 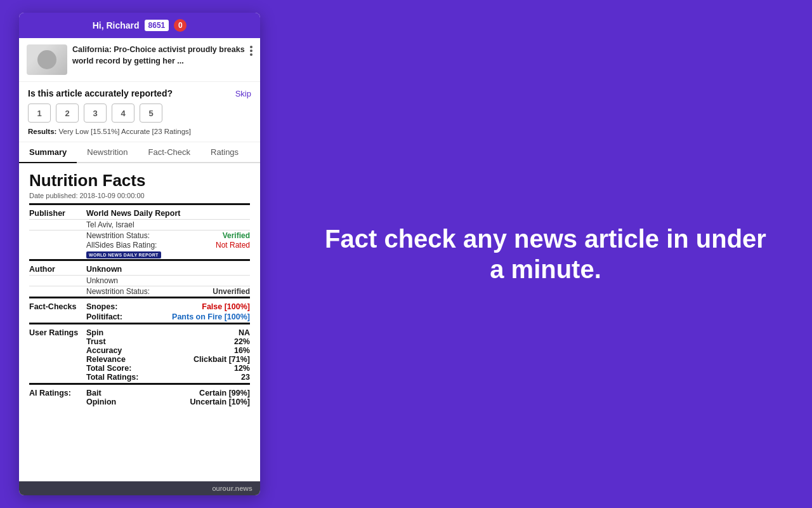 I want to click on politifact-value: Pants on Fire [100%], so click(x=211, y=317).